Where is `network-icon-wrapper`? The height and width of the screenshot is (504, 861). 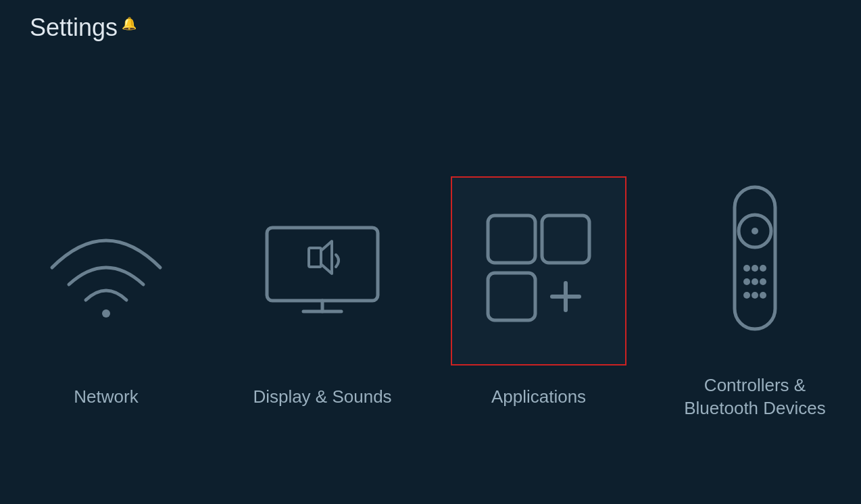
network-icon-wrapper is located at coordinates (106, 271).